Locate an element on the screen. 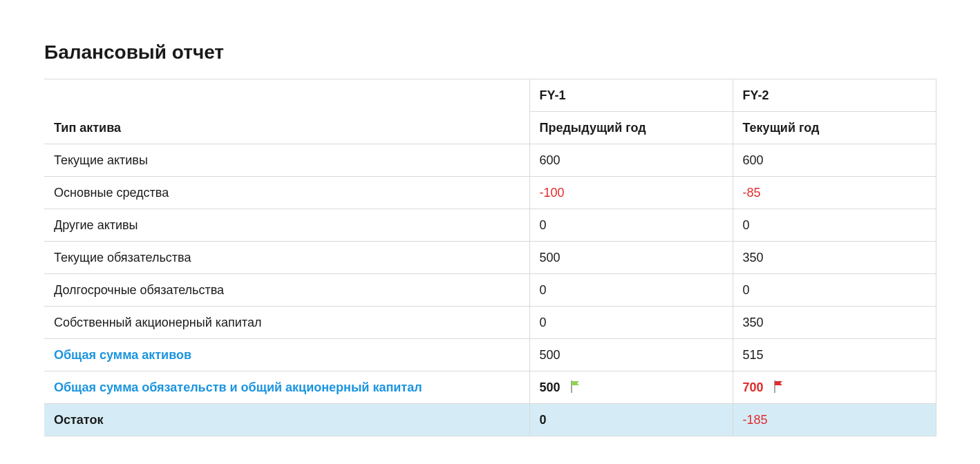 The image size is (980, 464). row-fy2: 700 is located at coordinates (834, 388).